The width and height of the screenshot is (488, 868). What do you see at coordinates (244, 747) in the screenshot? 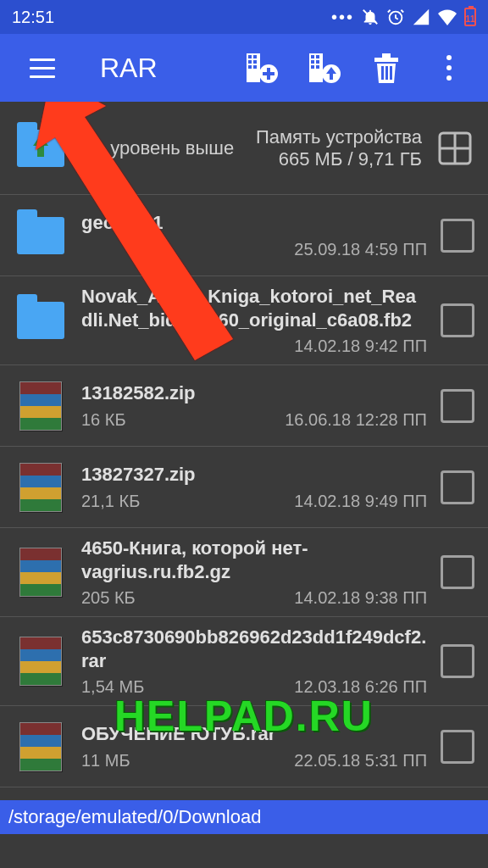
I see `list-item: ОБУЧЕНИЕ ЮТУБ.rar 11 МБ22.05.18 5:31 ПП` at bounding box center [244, 747].